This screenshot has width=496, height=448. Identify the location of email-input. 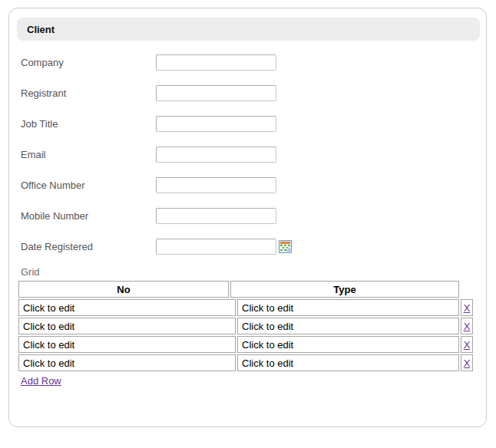
(217, 155).